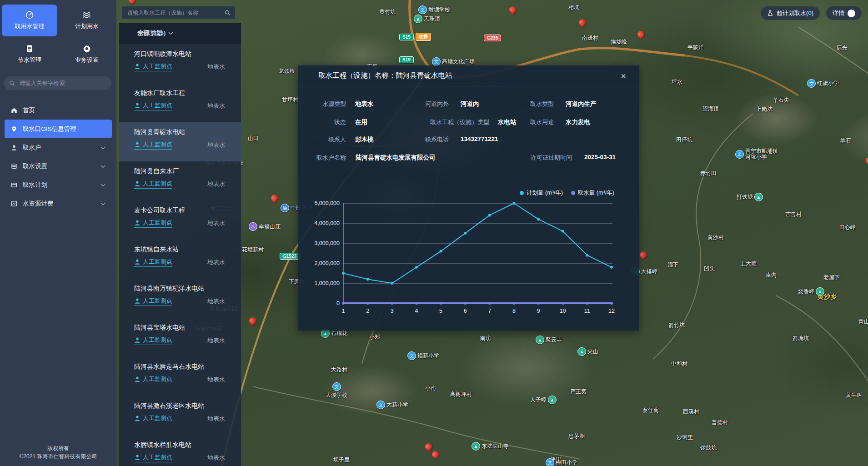 The width and height of the screenshot is (868, 466). I want to click on field-value: 河道内, so click(470, 104).